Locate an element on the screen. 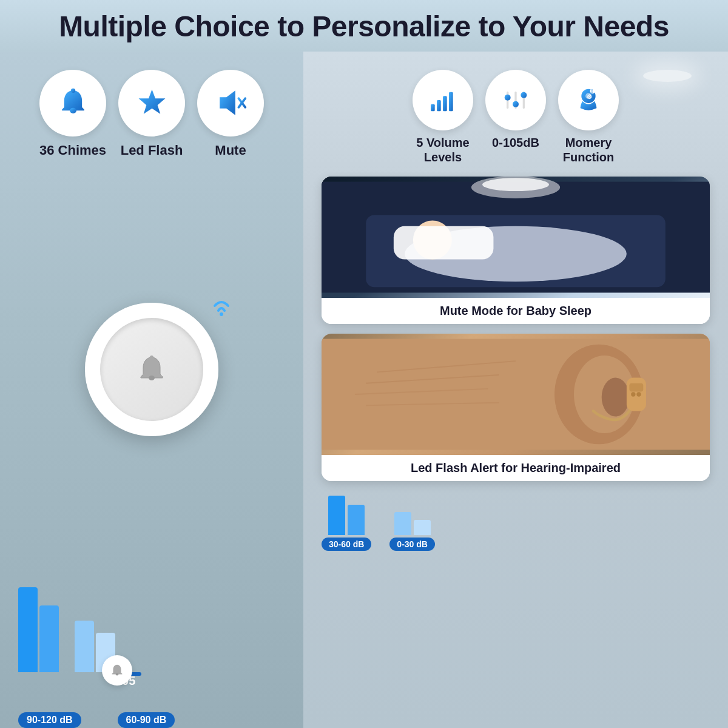  left-feature-icons-row: 36 Chimes is located at coordinates (152, 108).